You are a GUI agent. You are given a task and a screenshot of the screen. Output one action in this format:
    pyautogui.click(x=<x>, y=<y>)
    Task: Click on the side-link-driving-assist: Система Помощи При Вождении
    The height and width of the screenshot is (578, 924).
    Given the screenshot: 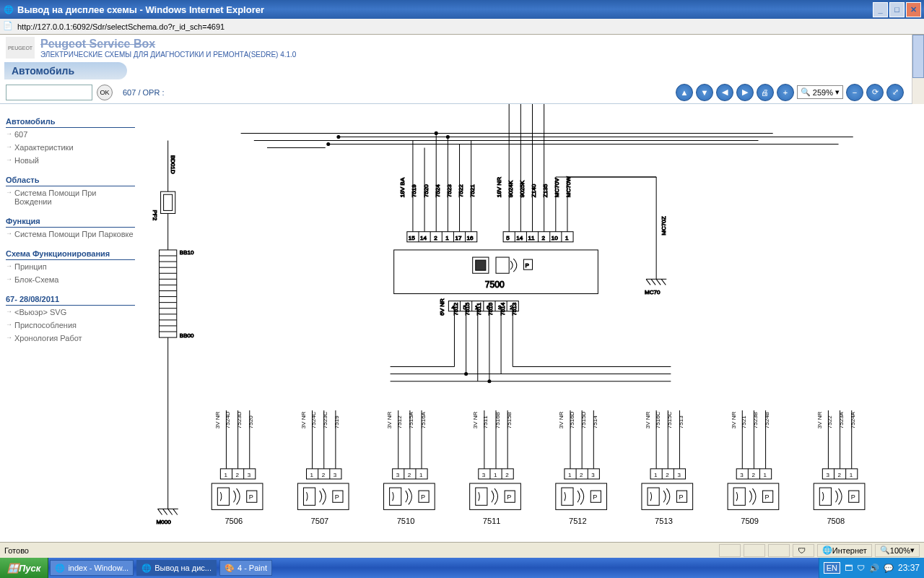 What is the action you would take?
    pyautogui.click(x=71, y=197)
    